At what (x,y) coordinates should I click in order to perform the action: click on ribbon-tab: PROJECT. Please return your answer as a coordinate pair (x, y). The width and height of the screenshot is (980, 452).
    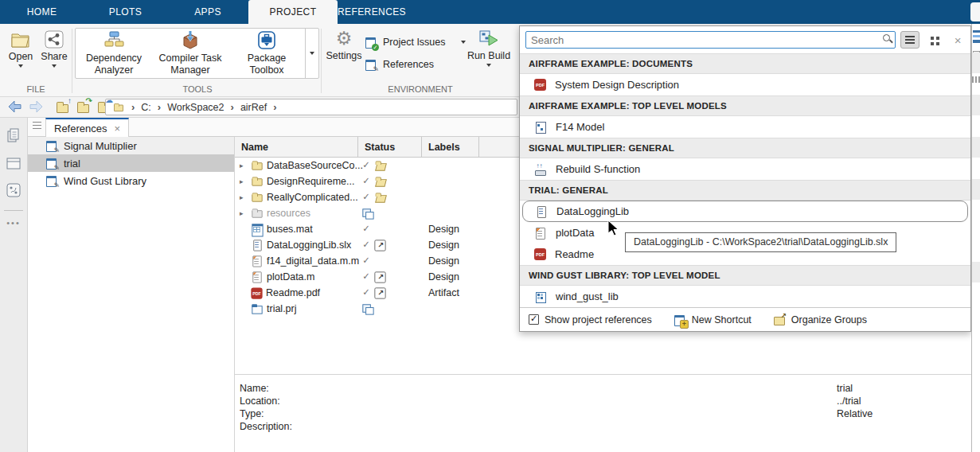
    Looking at the image, I should click on (293, 12).